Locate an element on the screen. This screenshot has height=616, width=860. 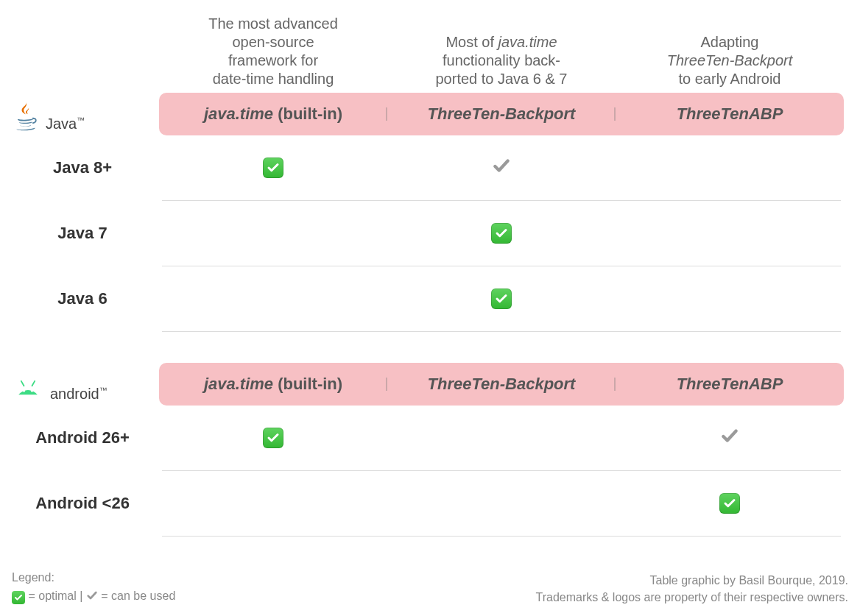
table-row: Android <26 is located at coordinates (428, 503).